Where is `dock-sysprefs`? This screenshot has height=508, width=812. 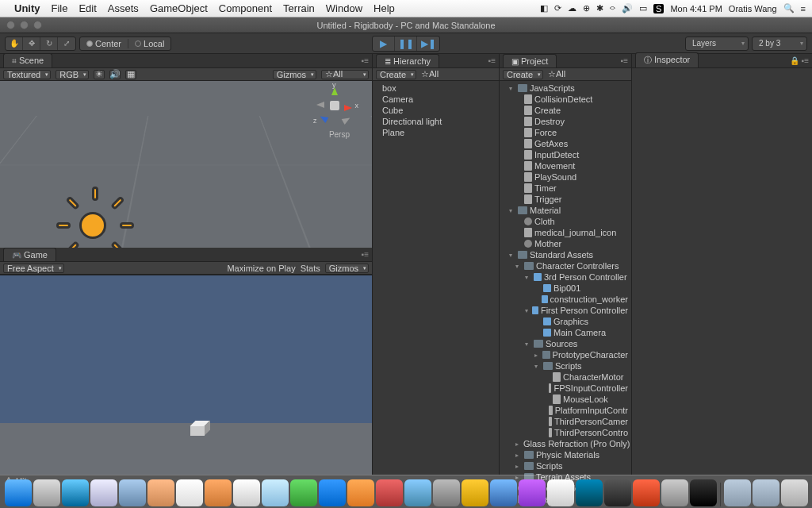
dock-sysprefs is located at coordinates (446, 493).